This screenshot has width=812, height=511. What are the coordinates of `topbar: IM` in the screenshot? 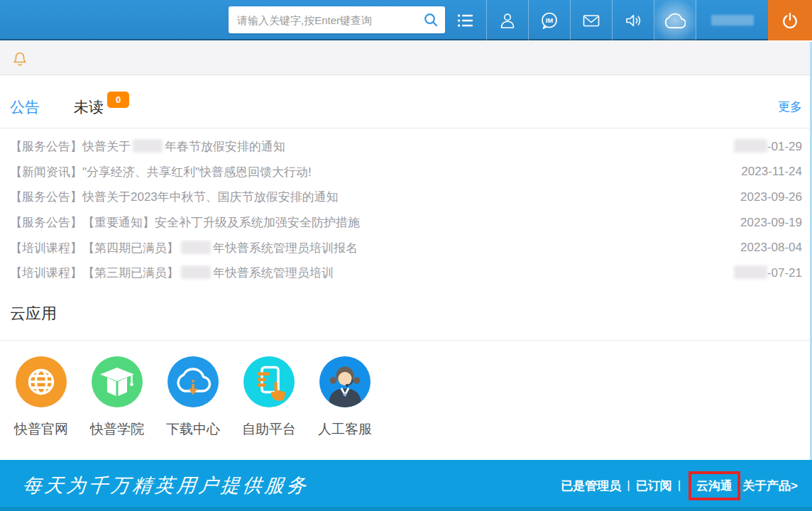 It's located at (406, 20).